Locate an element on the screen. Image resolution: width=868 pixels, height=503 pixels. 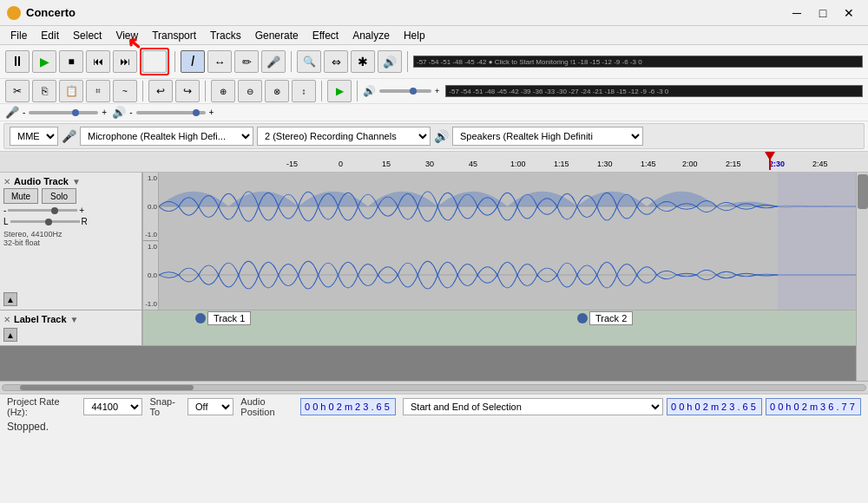
envelope-tool-button: ↔ is located at coordinates (220, 62).